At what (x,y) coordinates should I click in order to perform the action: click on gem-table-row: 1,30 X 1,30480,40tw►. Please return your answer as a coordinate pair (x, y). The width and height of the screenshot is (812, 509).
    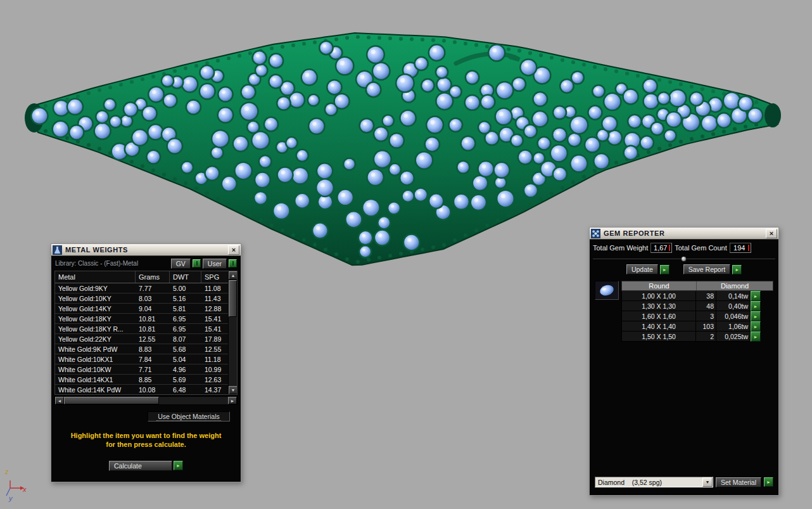
    Looking at the image, I should click on (697, 306).